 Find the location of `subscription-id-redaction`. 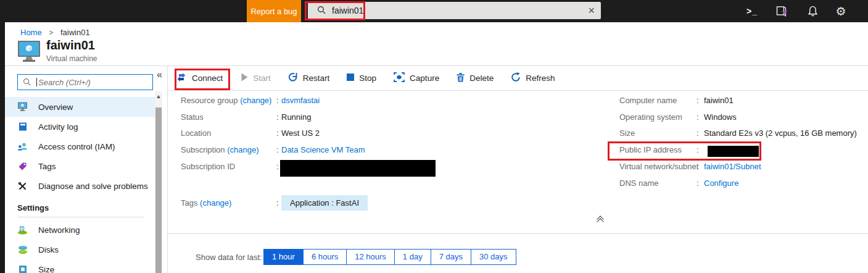

subscription-id-redaction is located at coordinates (358, 168).